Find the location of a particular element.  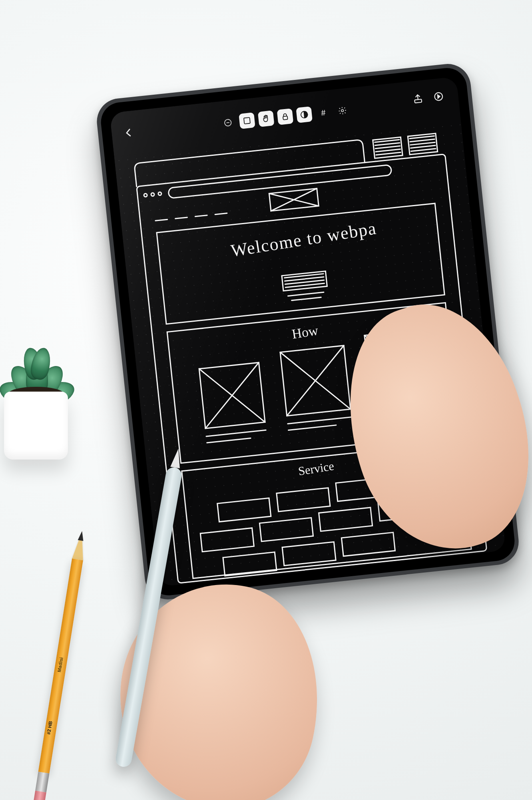

hand-tool-button is located at coordinates (266, 119).